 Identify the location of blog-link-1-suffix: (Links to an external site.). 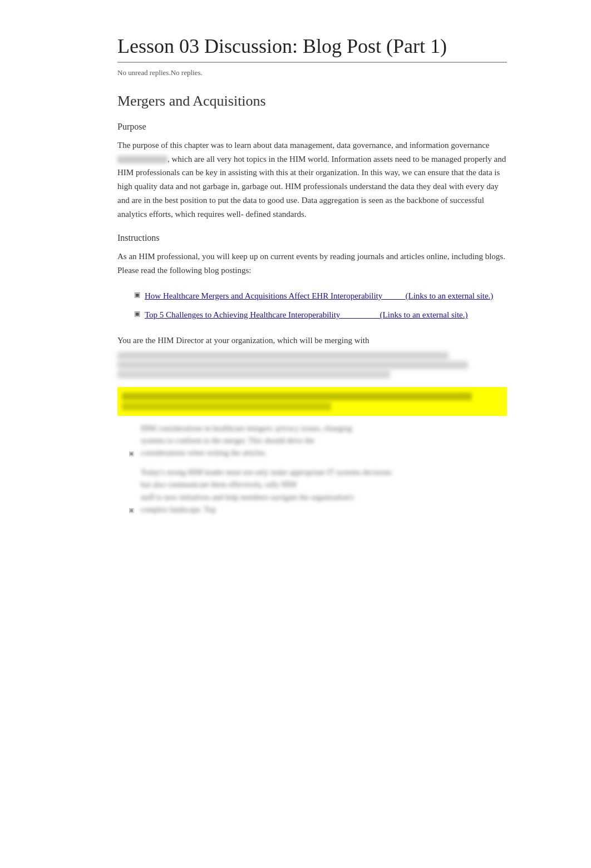
(450, 296).